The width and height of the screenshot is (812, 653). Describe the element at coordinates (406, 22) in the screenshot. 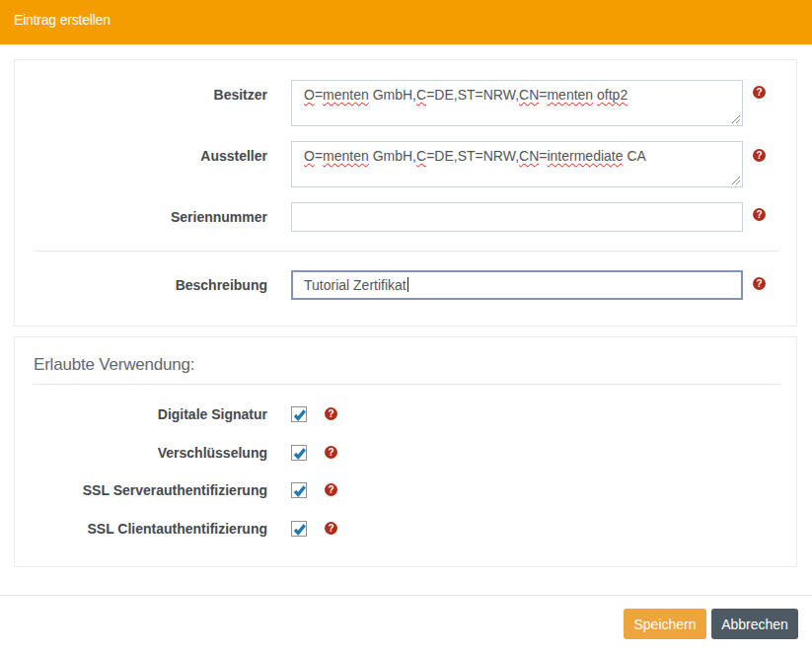

I see `dialog-header: Eintrag erstellen` at that location.